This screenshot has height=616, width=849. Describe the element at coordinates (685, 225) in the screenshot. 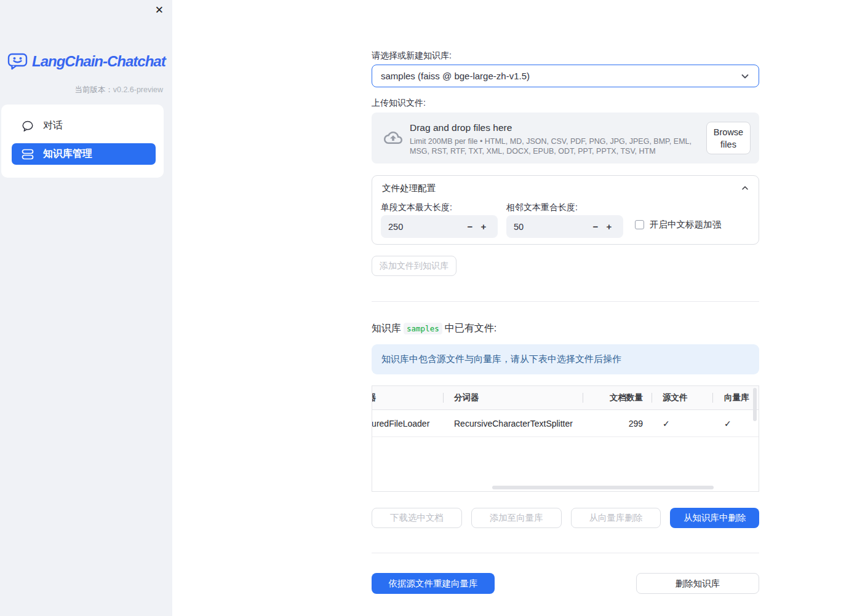

I see `zh-title-checkbox-label: 开启中文标题加强` at that location.